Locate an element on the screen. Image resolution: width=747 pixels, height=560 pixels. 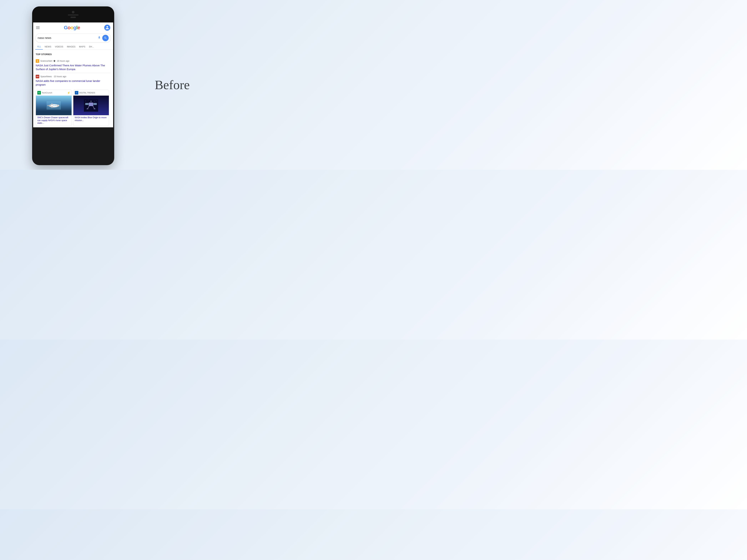
card-source-name-2: DIGITAL TRENDS is located at coordinates (87, 93).